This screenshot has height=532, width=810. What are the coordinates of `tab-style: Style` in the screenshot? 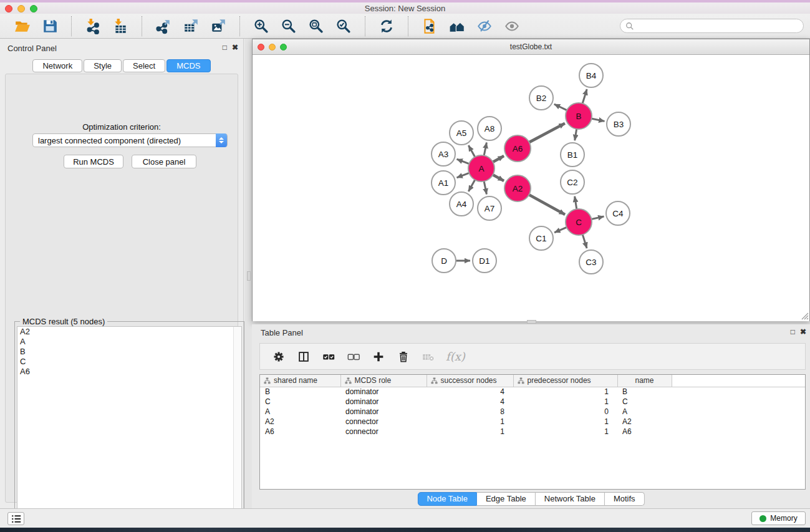 It's located at (102, 66).